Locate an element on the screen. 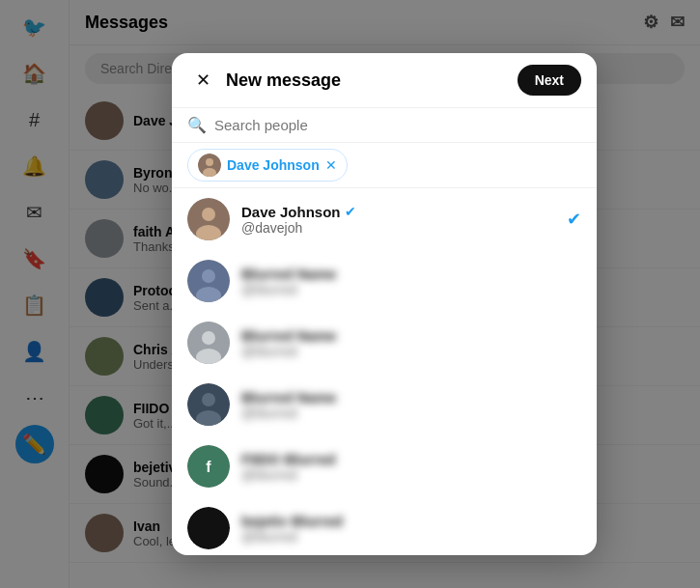 The height and width of the screenshot is (588, 700). verified-icon: ✔ is located at coordinates (350, 211).